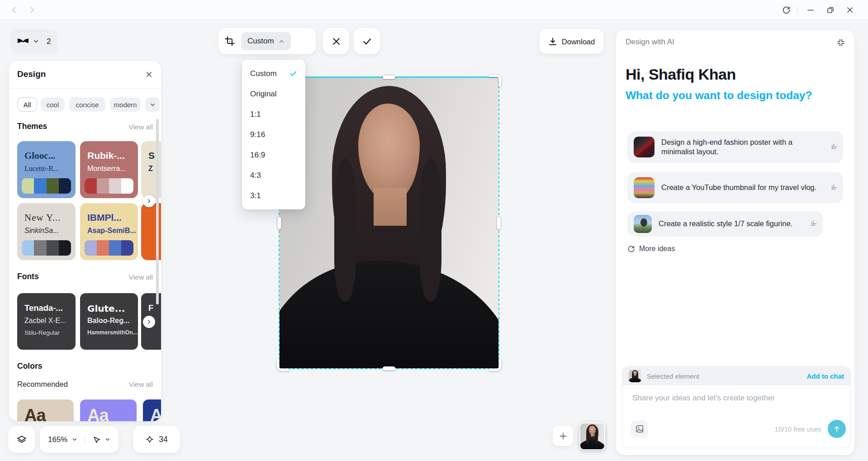  What do you see at coordinates (274, 155) in the screenshot?
I see `ratio-option-16-9: 16:9` at bounding box center [274, 155].